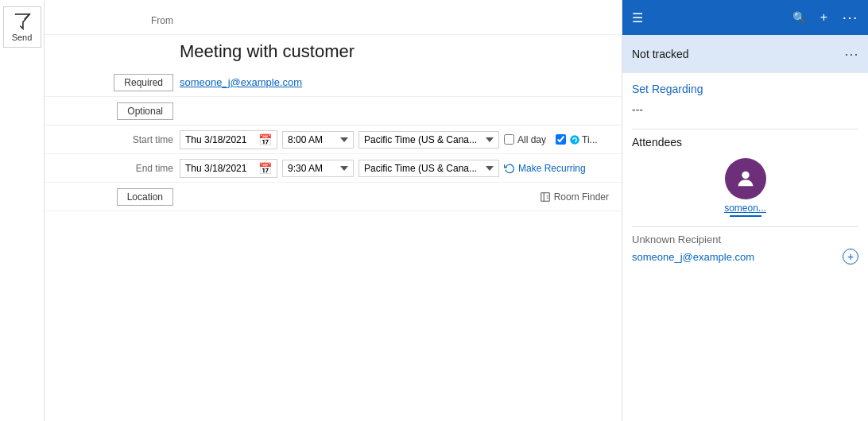 This screenshot has height=421, width=868. Describe the element at coordinates (746, 17) in the screenshot. I see `right-header: ☰ 🔍 + ⋯` at that location.